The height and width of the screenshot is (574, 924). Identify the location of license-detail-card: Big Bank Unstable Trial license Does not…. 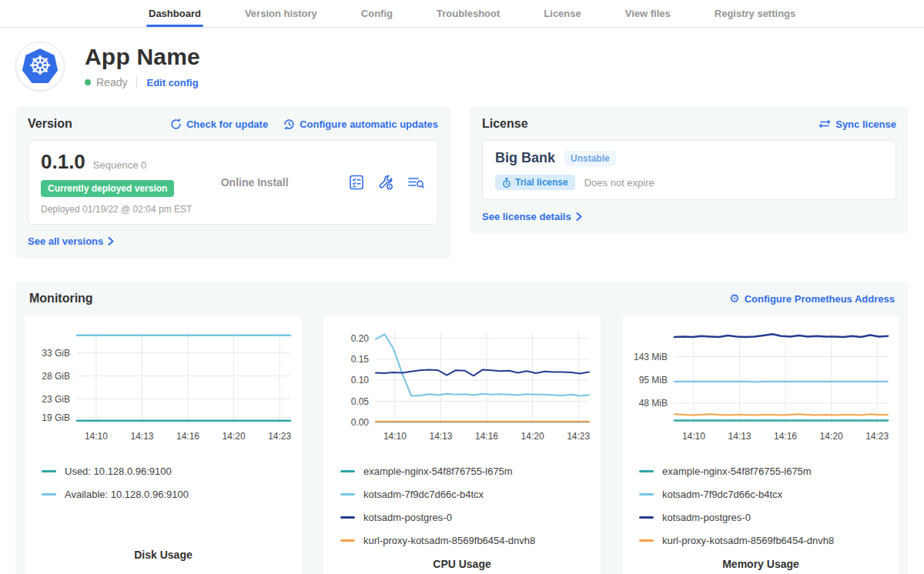
(689, 170).